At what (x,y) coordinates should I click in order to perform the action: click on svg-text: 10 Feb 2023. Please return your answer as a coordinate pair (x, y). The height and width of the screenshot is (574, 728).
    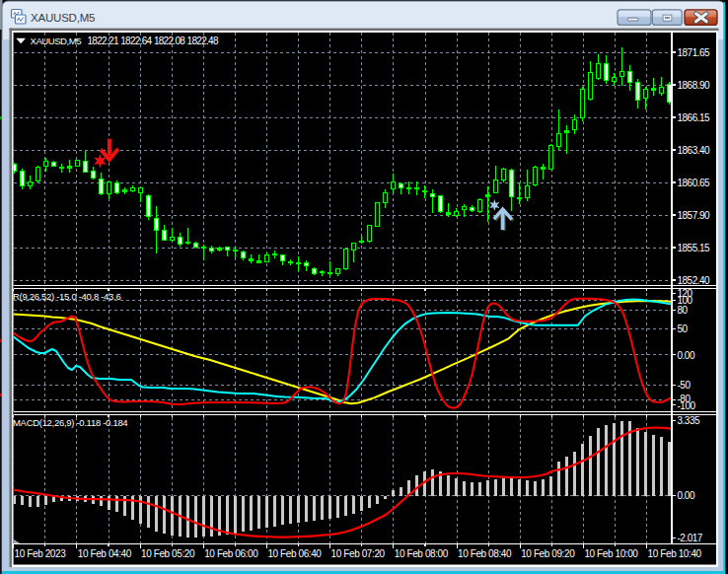
    Looking at the image, I should click on (41, 554).